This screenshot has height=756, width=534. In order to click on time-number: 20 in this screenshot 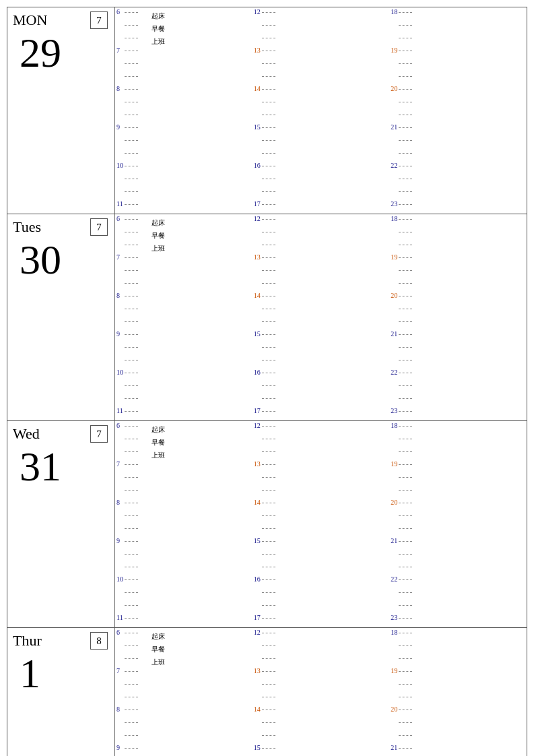, I will do `click(393, 89)`.